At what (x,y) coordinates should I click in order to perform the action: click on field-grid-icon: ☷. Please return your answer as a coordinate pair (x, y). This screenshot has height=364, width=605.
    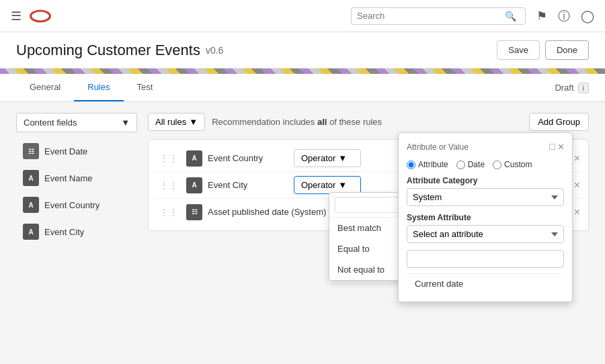
    Looking at the image, I should click on (31, 151).